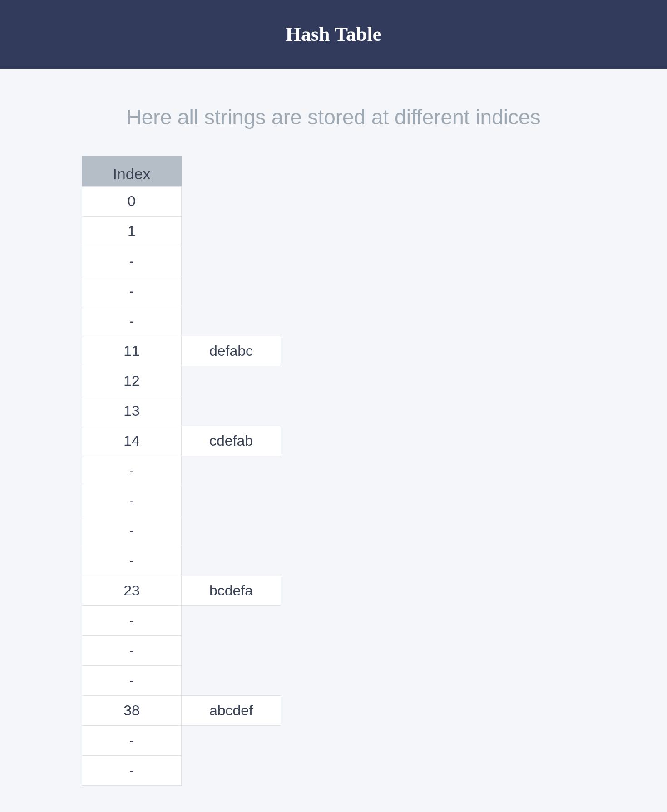  What do you see at coordinates (132, 411) in the screenshot?
I see `index-cell: 13` at bounding box center [132, 411].